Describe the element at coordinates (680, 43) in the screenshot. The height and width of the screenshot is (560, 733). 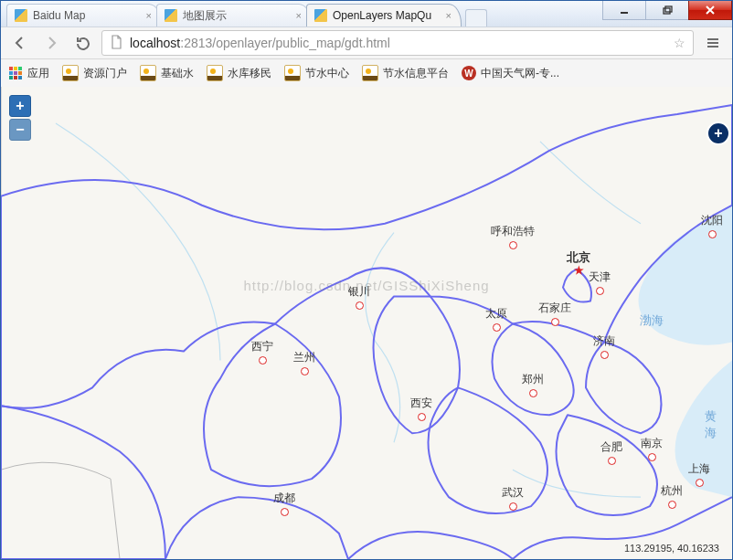
I see `bookmark-star-icon: ☆` at that location.